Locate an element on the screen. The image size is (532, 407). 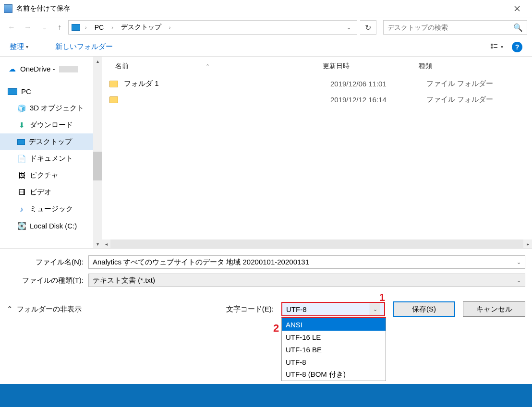
sidebar-item-localdisk: 💽Local Disk (C:) is located at coordinates (51, 226).